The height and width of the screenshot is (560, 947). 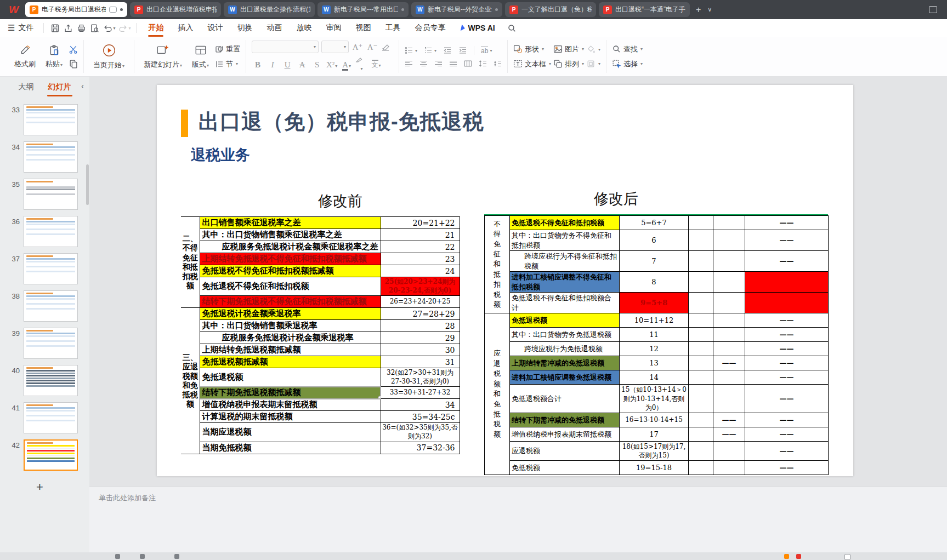 What do you see at coordinates (11, 28) in the screenshot?
I see `hamburger-icon: ☰` at bounding box center [11, 28].